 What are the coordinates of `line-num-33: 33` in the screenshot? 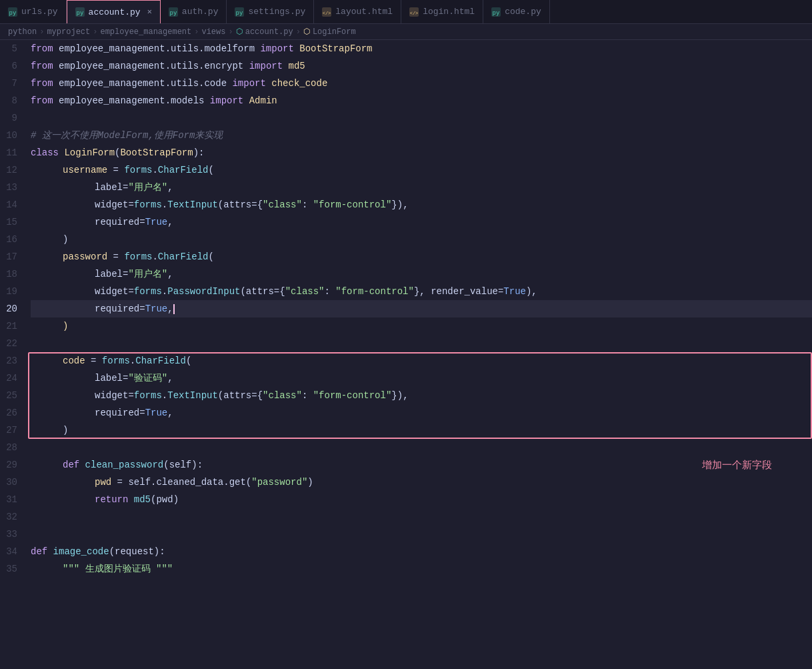 It's located at (14, 534).